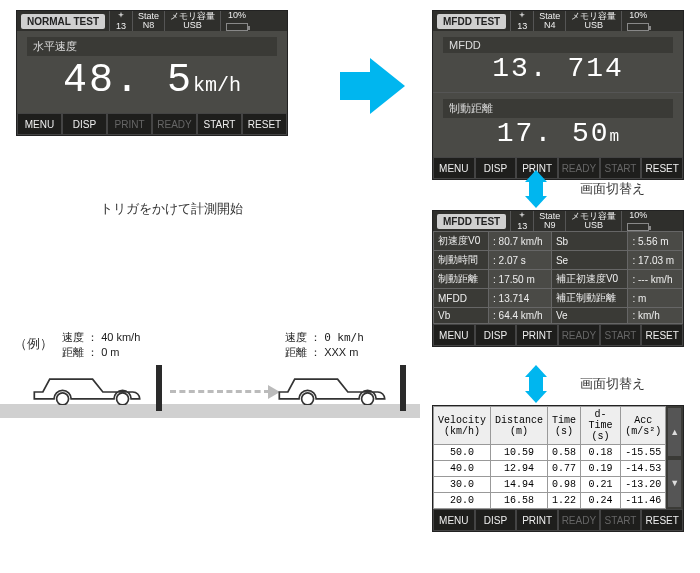 This screenshot has width=700, height=573. Describe the element at coordinates (558, 278) in the screenshot. I see `panel-mfdd-detail: MFDD TEST 13 StateN9 メモリ容量USB 10% 初速度V0:…` at that location.